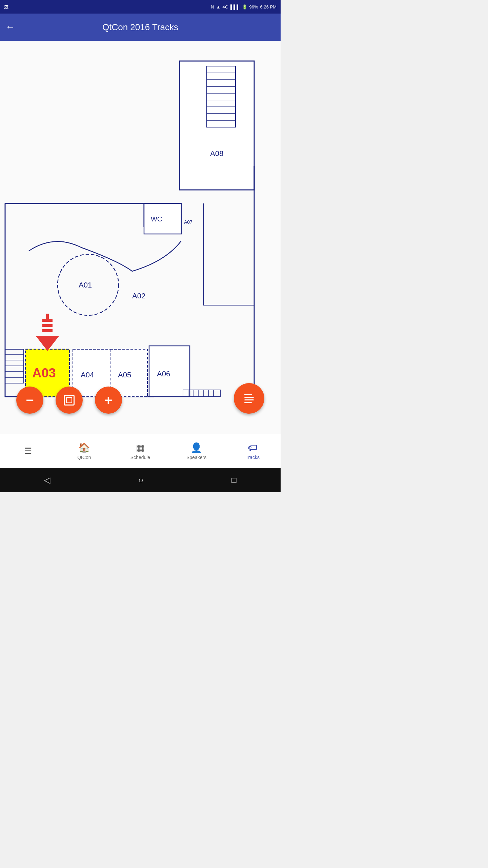  I want to click on tracks-label: Tracks, so click(252, 457).